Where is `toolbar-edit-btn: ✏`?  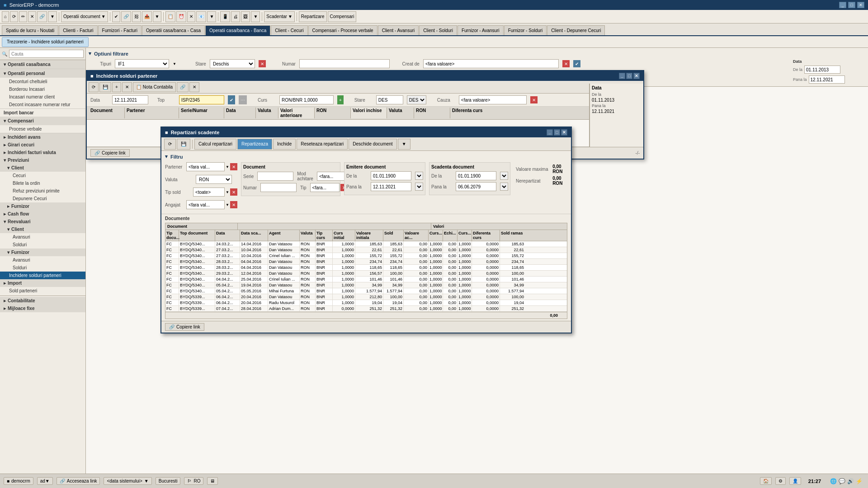 toolbar-edit-btn: ✏ is located at coordinates (23, 17).